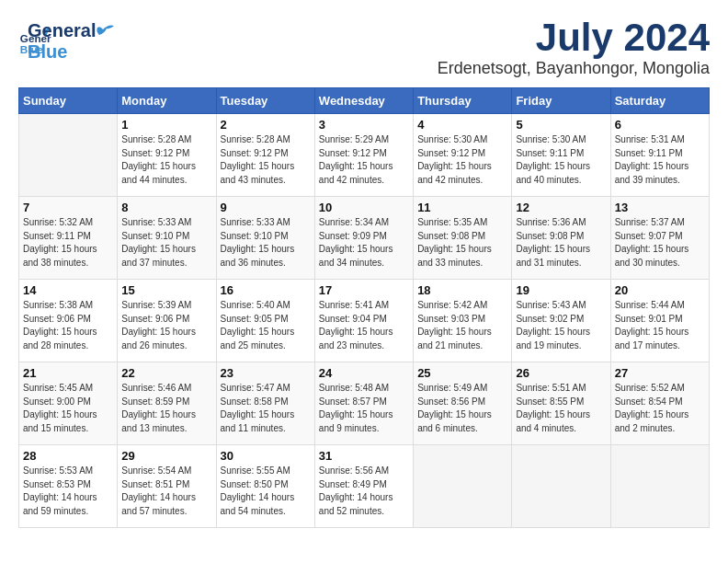 This screenshot has height=563, width=728. I want to click on calendar-cell: 11Sunrise: 5:35 AM Sunset: 9:08 PM Dayli…, so click(463, 238).